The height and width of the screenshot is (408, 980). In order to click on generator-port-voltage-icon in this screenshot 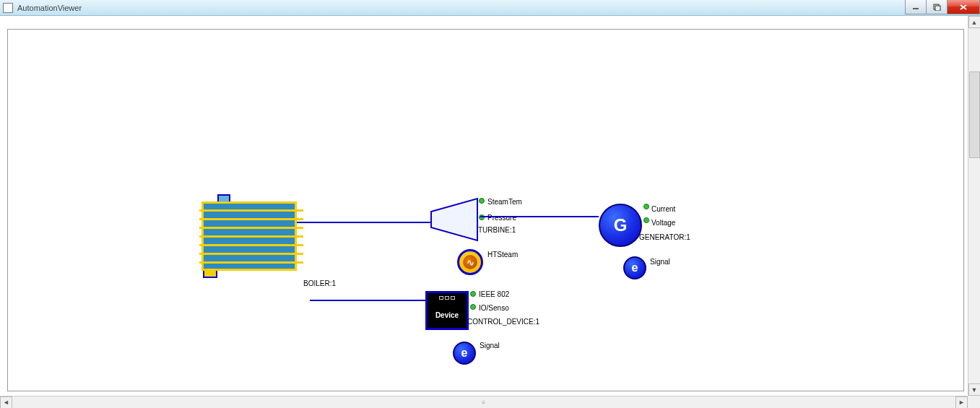, I will do `click(646, 220)`.